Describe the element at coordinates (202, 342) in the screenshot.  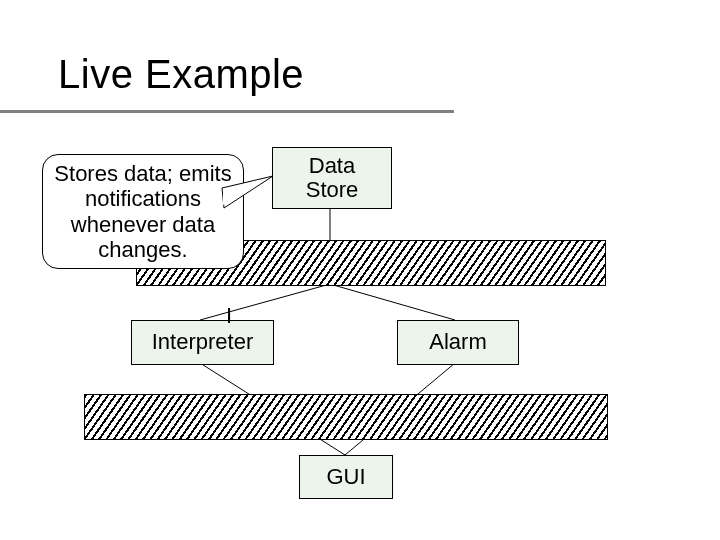
I see `node-interpreter: Interpreter` at that location.